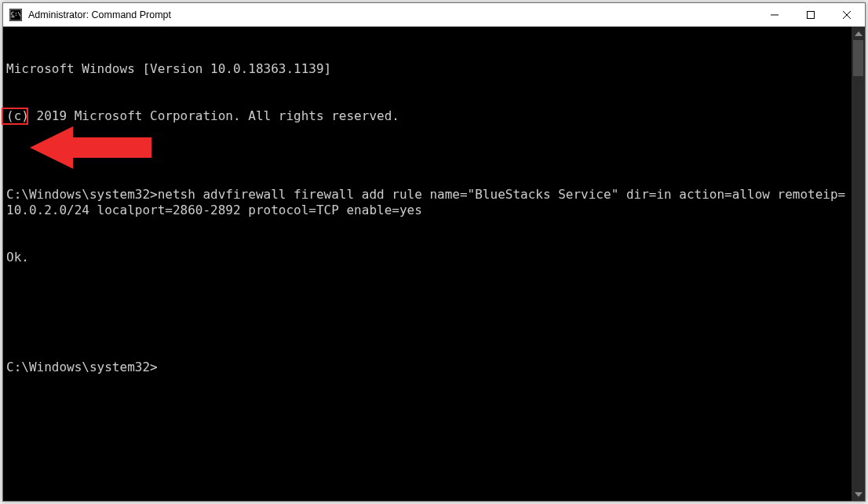  What do you see at coordinates (93, 141) in the screenshot?
I see `annotation-arrow-icon` at bounding box center [93, 141].